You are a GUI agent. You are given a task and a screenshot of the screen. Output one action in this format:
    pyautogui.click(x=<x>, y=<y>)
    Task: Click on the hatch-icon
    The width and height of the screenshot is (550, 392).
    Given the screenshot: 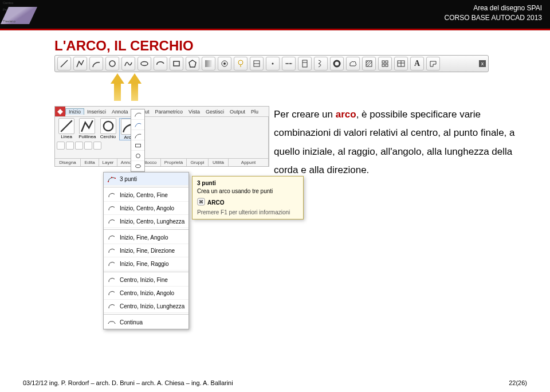 What is the action you would take?
    pyautogui.click(x=369, y=64)
    